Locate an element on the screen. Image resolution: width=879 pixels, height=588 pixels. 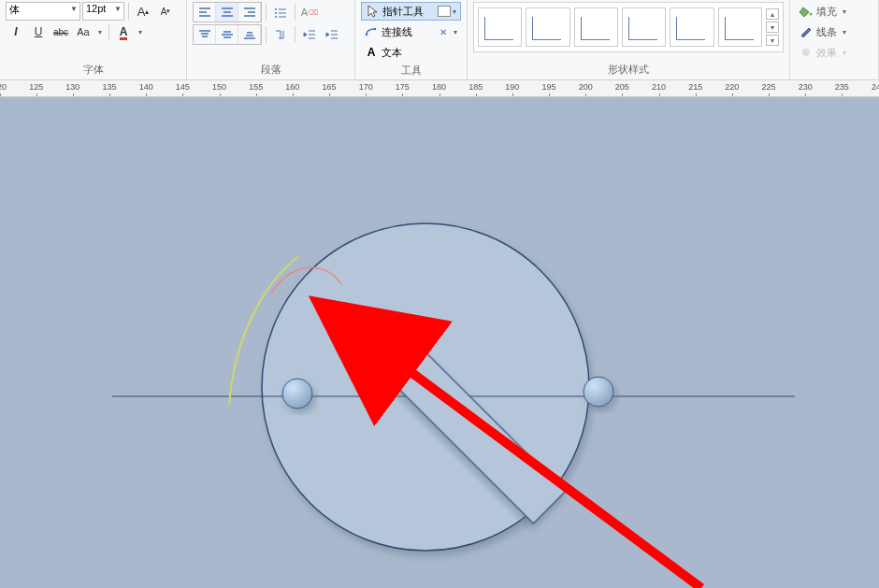
clear-format-button: A⌫ is located at coordinates (310, 12).